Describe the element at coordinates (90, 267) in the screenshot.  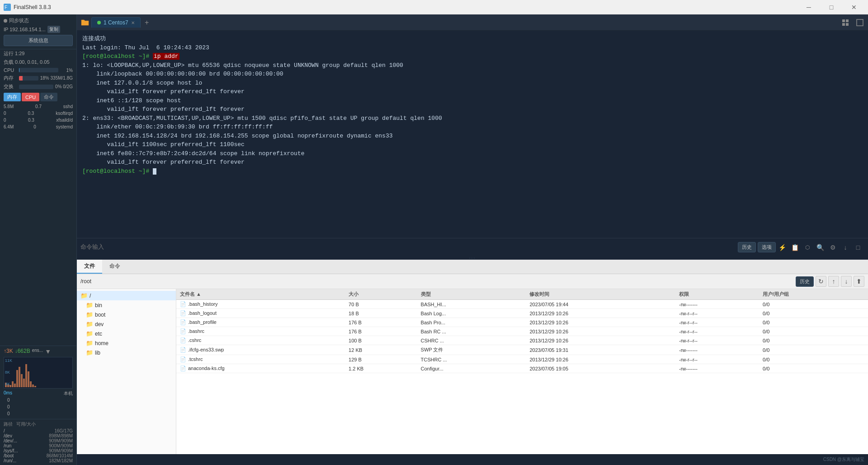
I see `tab-file: 文件` at that location.